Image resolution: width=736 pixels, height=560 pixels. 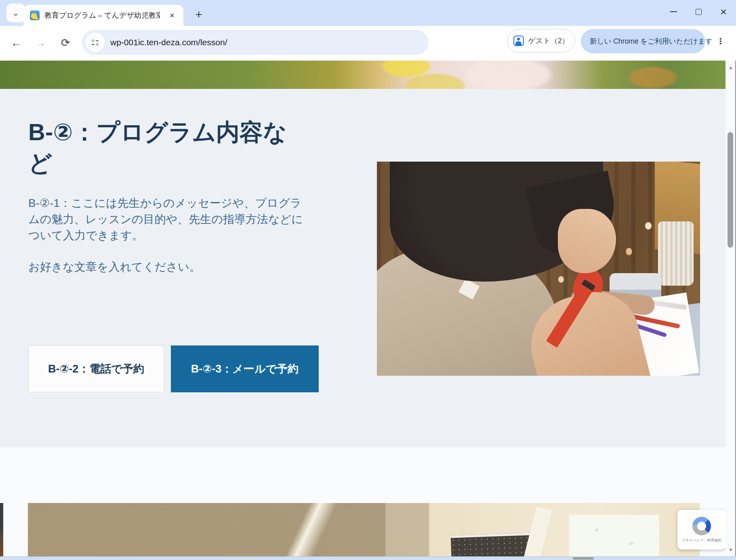 What do you see at coordinates (16, 13) in the screenshot?
I see `tab-search-button: ⌄` at bounding box center [16, 13].